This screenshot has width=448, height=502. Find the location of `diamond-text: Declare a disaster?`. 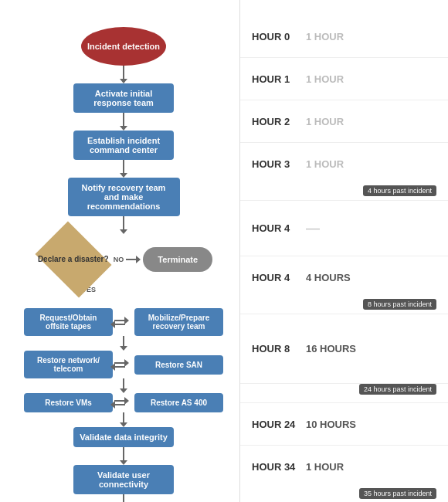

diamond-text: Declare a disaster? is located at coordinates (73, 259).